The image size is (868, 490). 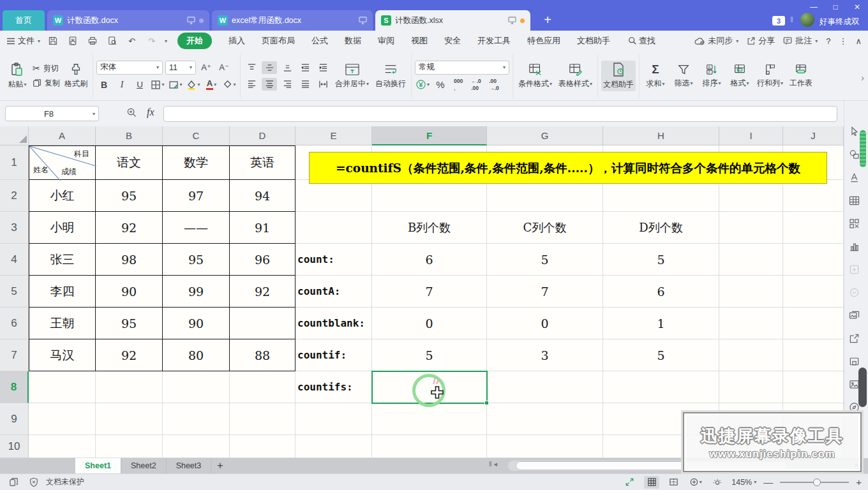 What do you see at coordinates (181, 68) in the screenshot?
I see `font-size-select: 11▾` at bounding box center [181, 68].